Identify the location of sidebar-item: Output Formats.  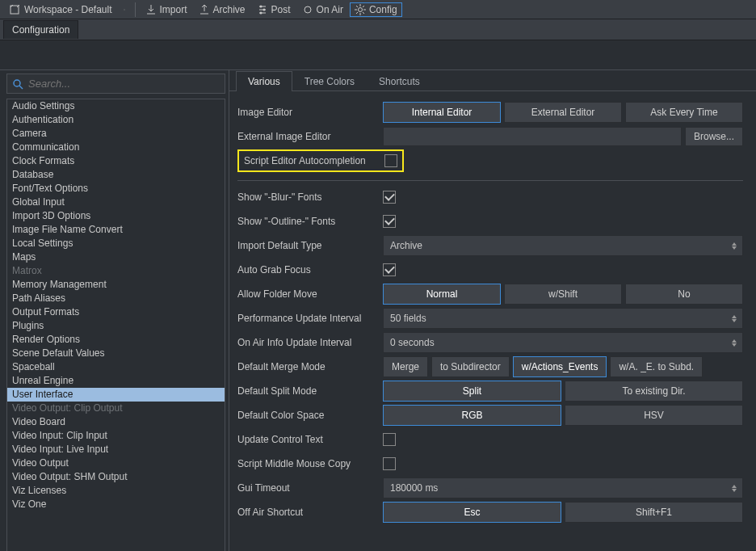
(116, 312).